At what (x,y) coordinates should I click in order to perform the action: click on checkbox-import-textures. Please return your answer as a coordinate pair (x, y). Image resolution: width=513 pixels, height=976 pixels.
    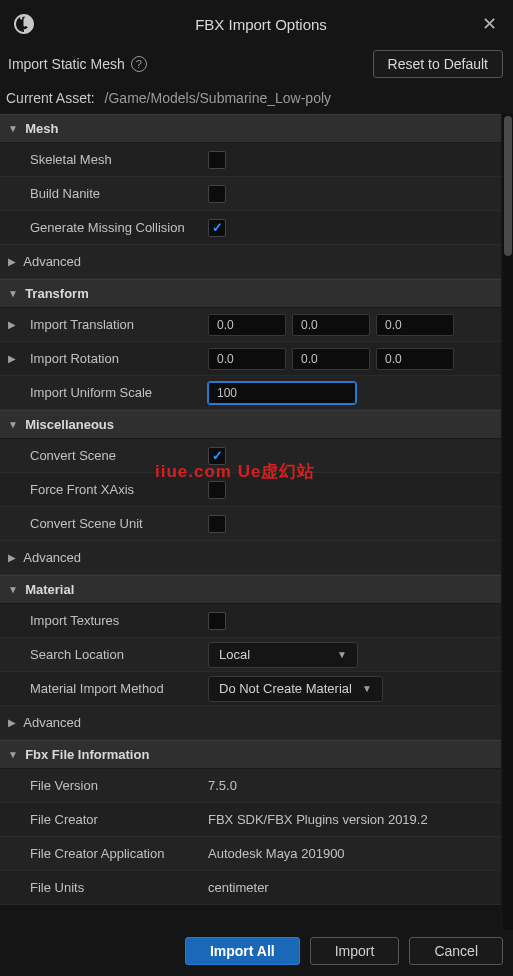
    Looking at the image, I should click on (217, 621).